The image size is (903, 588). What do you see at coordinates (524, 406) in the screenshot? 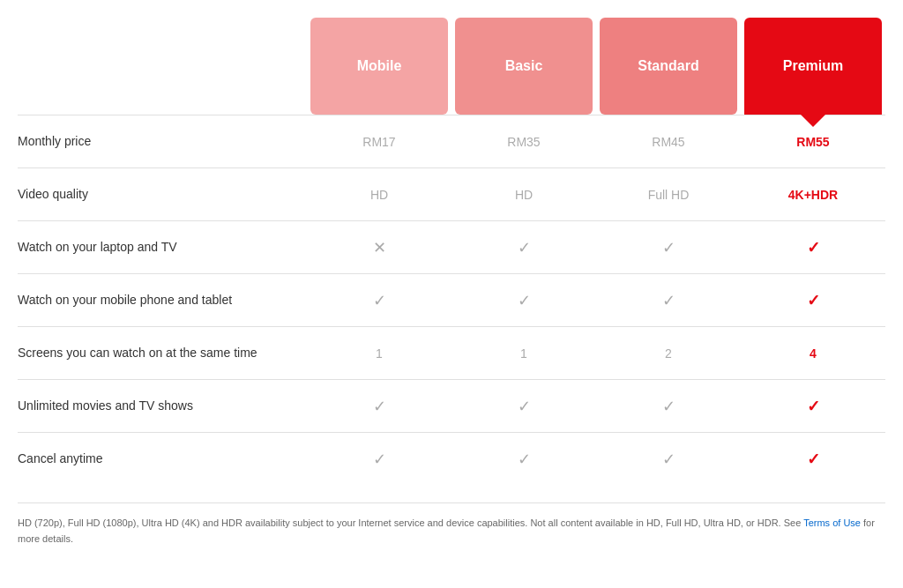
I see `feature-value-5-1: ✓` at bounding box center [524, 406].